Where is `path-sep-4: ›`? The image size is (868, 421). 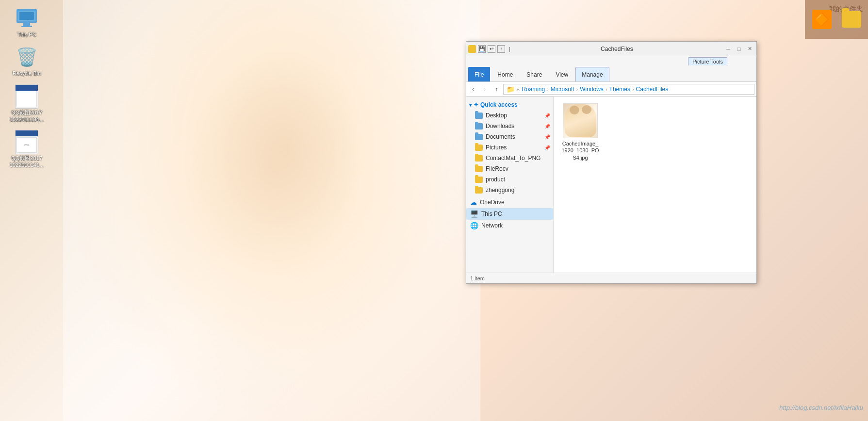
path-sep-4: › is located at coordinates (606, 89).